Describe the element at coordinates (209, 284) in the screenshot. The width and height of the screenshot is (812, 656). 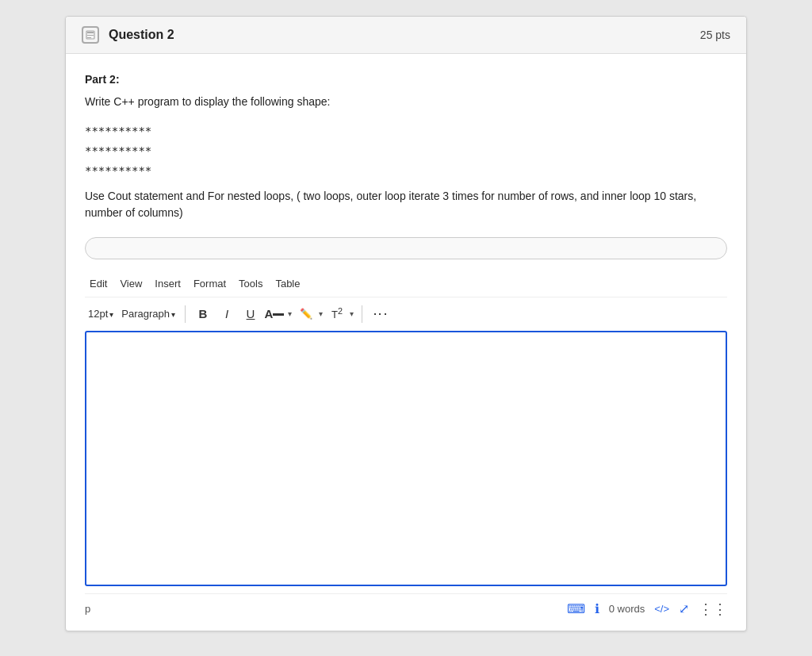
I see `menu-format: Format` at that location.